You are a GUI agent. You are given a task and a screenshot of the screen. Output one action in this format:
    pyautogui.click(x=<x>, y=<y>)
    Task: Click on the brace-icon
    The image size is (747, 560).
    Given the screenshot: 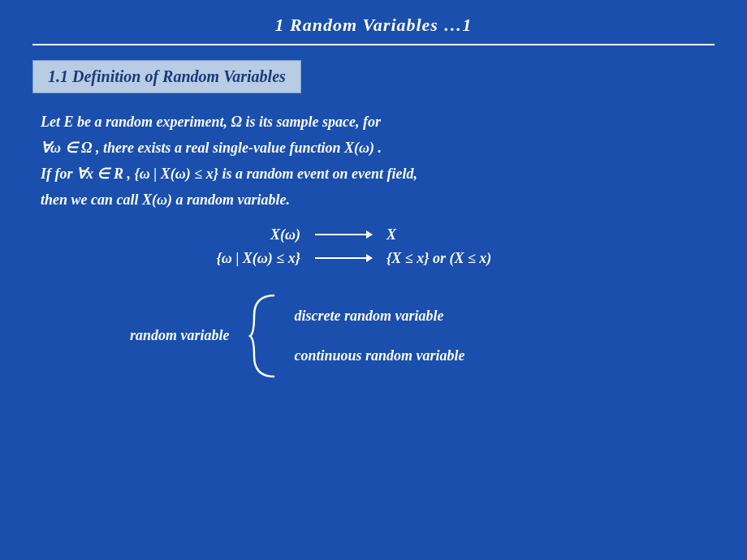 What is the action you would take?
    pyautogui.click(x=262, y=336)
    